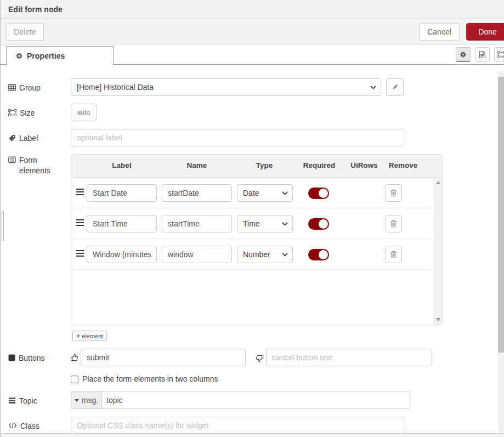 The image size is (504, 437). Describe the element at coordinates (252, 9) in the screenshot. I see `dialog-header: Edit form node` at that location.